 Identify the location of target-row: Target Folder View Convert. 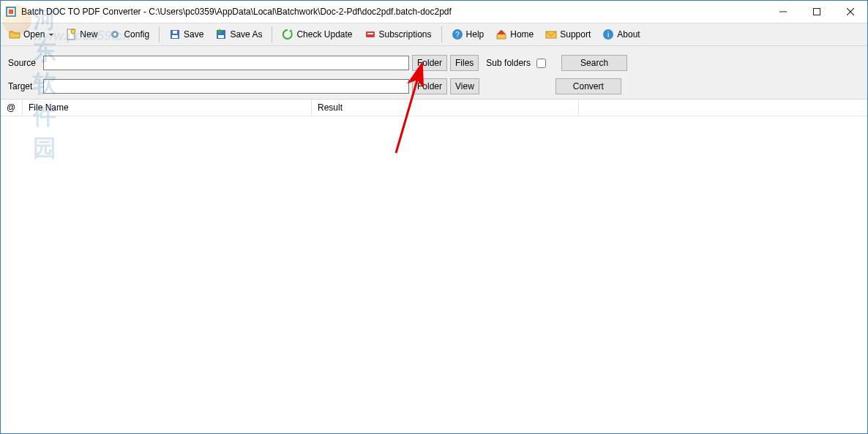
(434, 86).